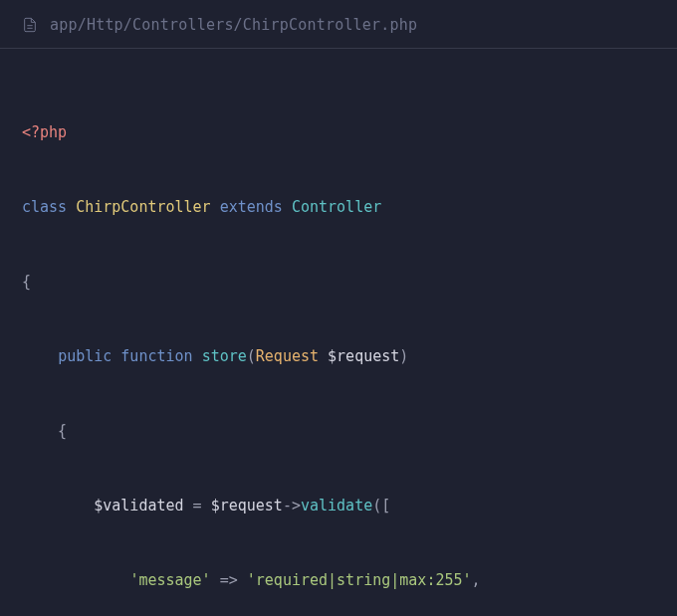 The image size is (677, 616). I want to click on file-header: app/Http/Controllers/ChirpController.php, so click(338, 24).